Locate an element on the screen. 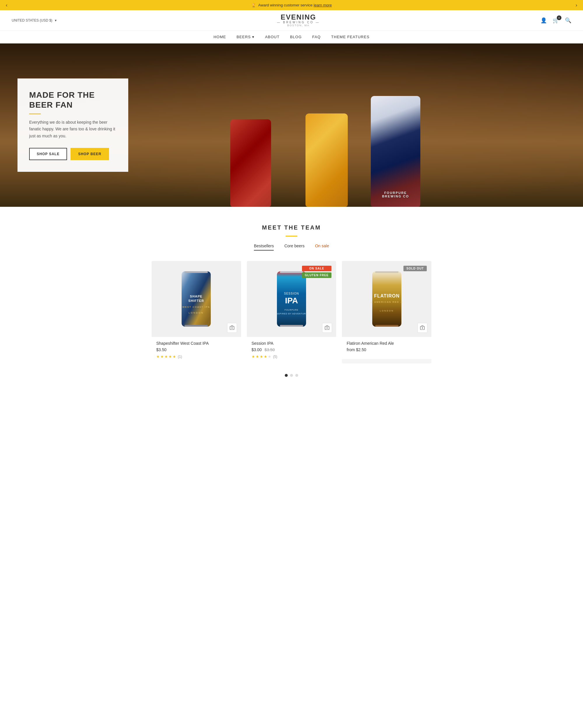  announcement-link: learn more is located at coordinates (323, 5).